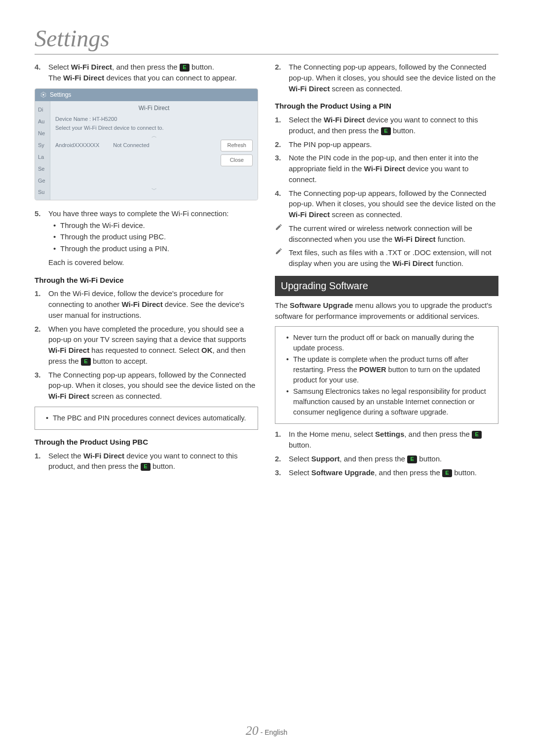  Describe the element at coordinates (42, 169) in the screenshot. I see `side-item: Se` at that location.